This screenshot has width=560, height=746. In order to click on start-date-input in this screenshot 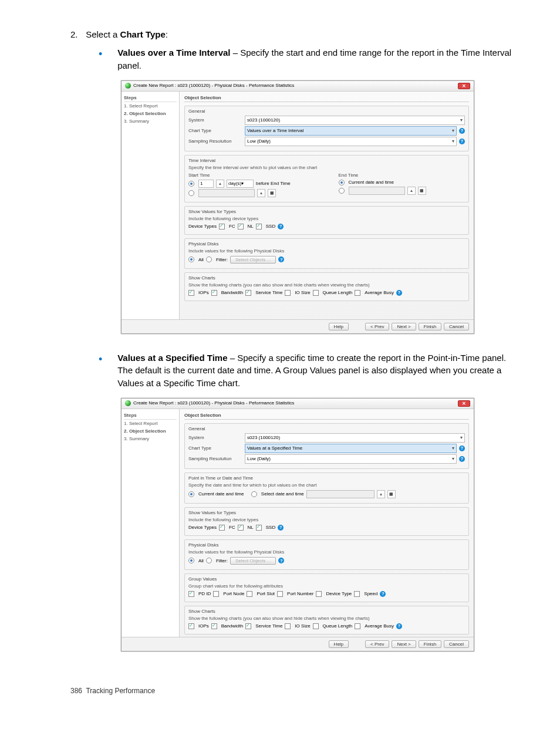, I will do `click(227, 193)`.